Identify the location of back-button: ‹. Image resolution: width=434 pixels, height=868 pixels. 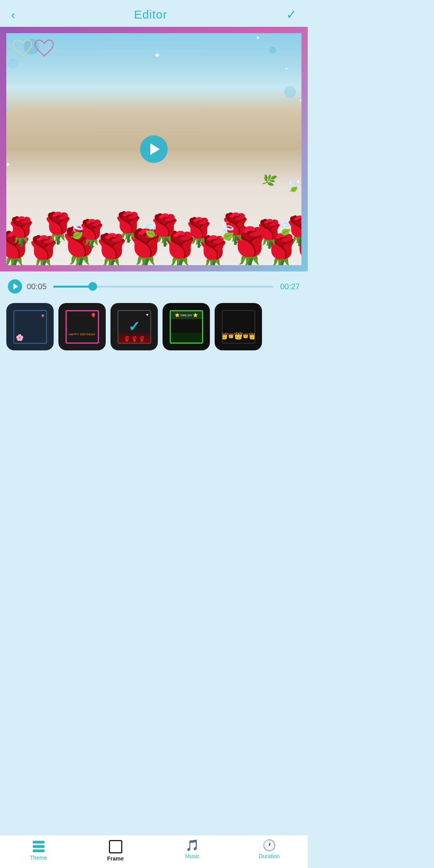
(13, 15).